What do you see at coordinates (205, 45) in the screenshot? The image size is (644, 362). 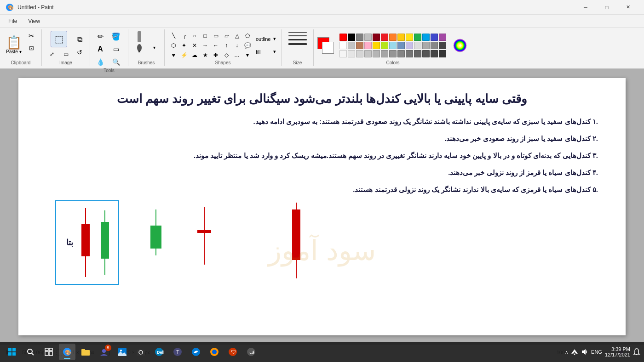 I see `shape-arrow-r: →` at bounding box center [205, 45].